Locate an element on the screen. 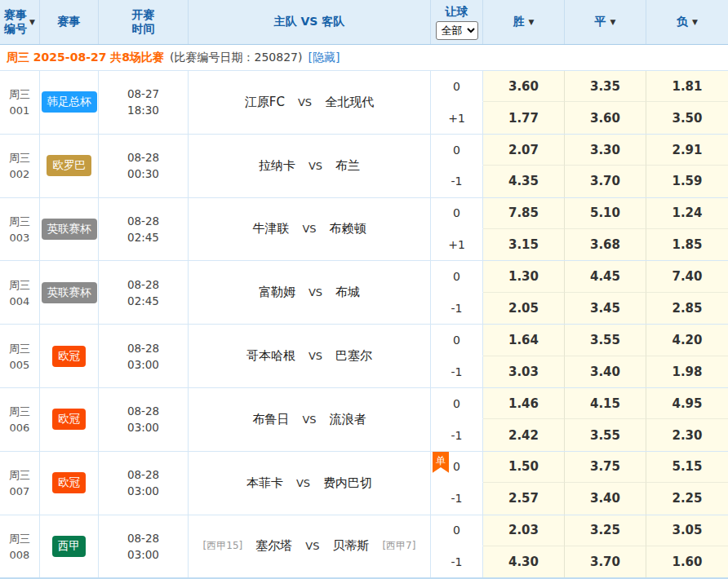 Image resolution: width=728 pixels, height=579 pixels. win-odds: 2.05 is located at coordinates (524, 308).